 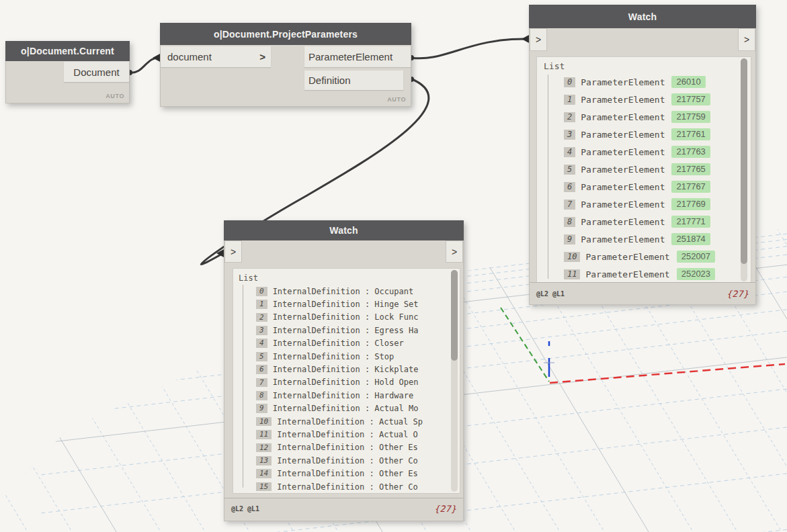 I want to click on row-label: InternalDefinition : Hinge Set, so click(x=345, y=304).